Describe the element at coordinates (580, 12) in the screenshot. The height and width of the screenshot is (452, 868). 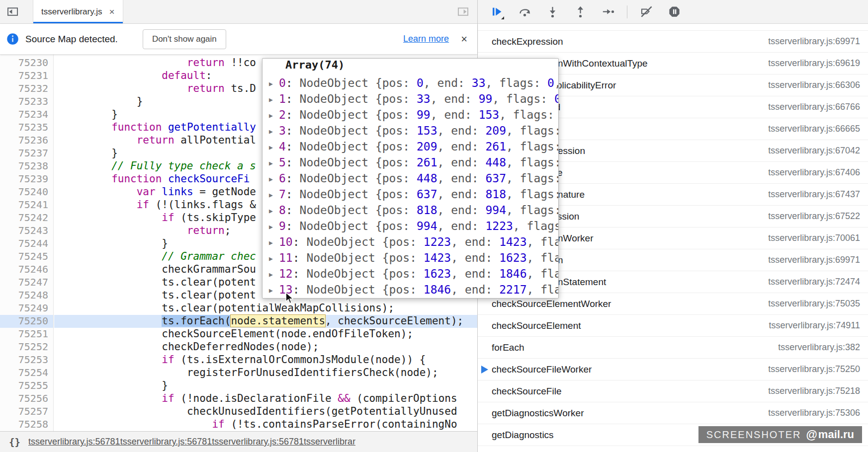
I see `step-out-button` at that location.